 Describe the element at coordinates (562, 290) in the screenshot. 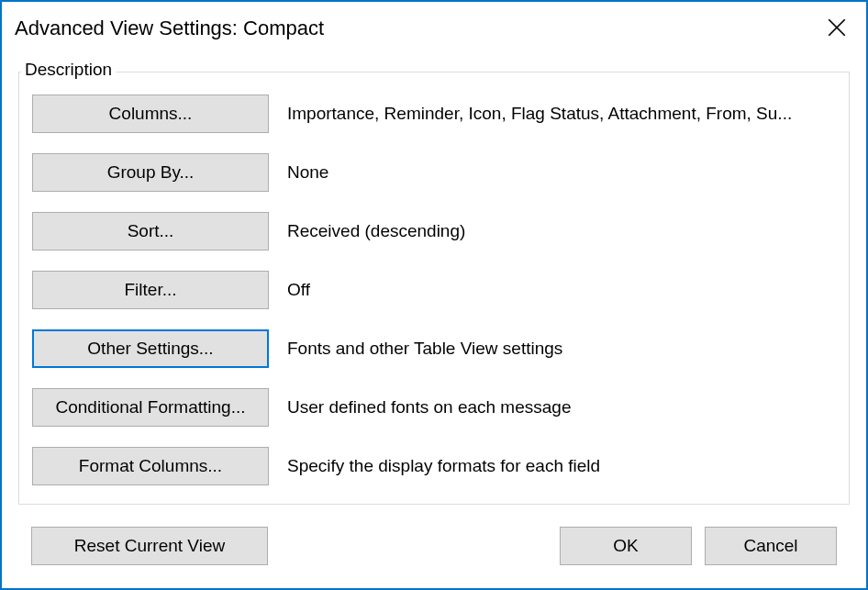

I see `filter-description: Off` at that location.